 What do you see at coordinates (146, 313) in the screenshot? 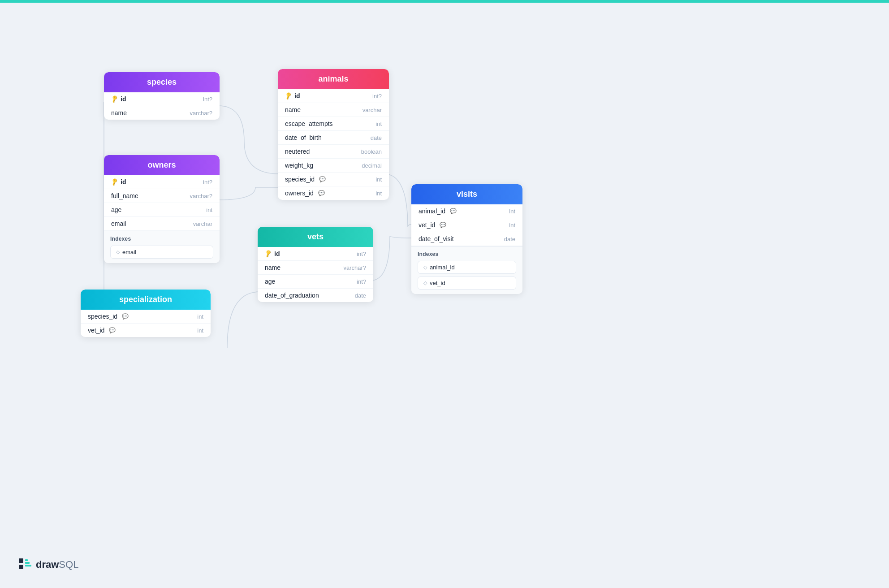
I see `specialization-table: specialization species_id 💬 int vet_id 💬…` at bounding box center [146, 313].